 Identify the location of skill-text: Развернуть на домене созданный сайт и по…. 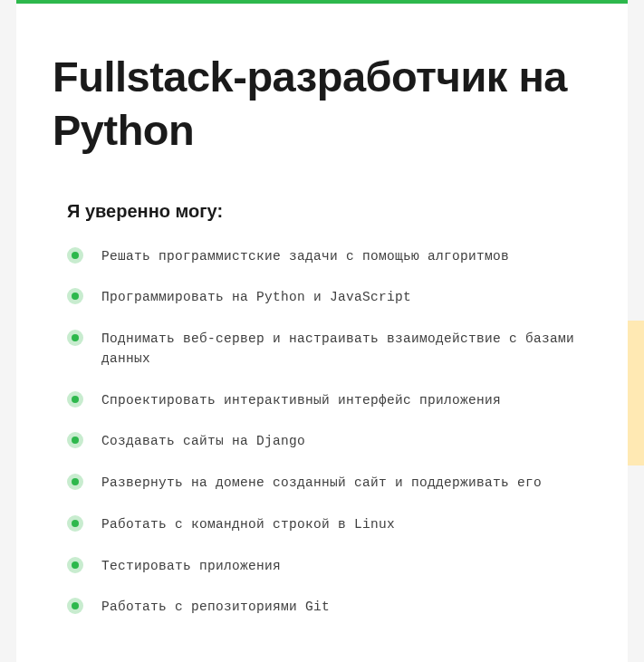
(322, 484).